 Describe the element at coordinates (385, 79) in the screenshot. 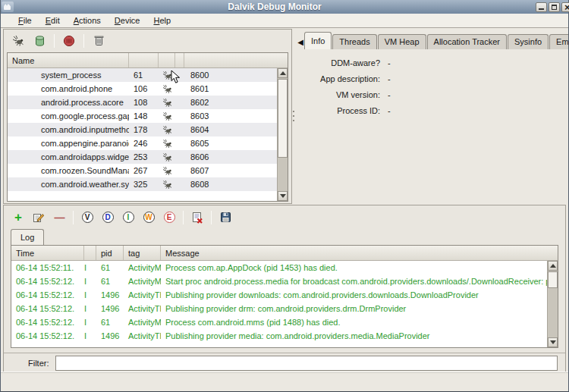

I see `app-description-value: -` at that location.